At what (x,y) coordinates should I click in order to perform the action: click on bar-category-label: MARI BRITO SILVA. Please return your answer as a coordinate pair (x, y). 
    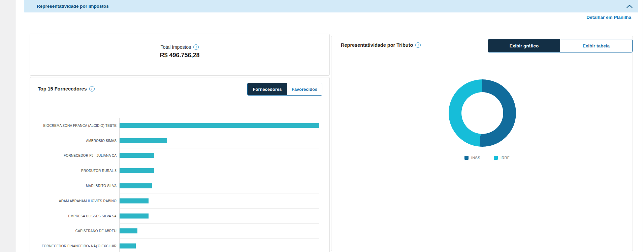
    Looking at the image, I should click on (75, 186).